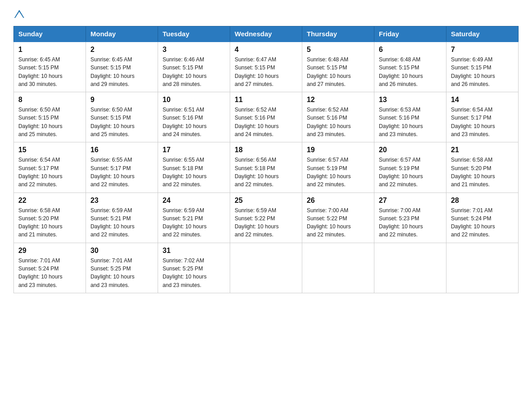 This screenshot has height=411, width=532. Describe the element at coordinates (266, 201) in the screenshot. I see `day-number: 25` at that location.